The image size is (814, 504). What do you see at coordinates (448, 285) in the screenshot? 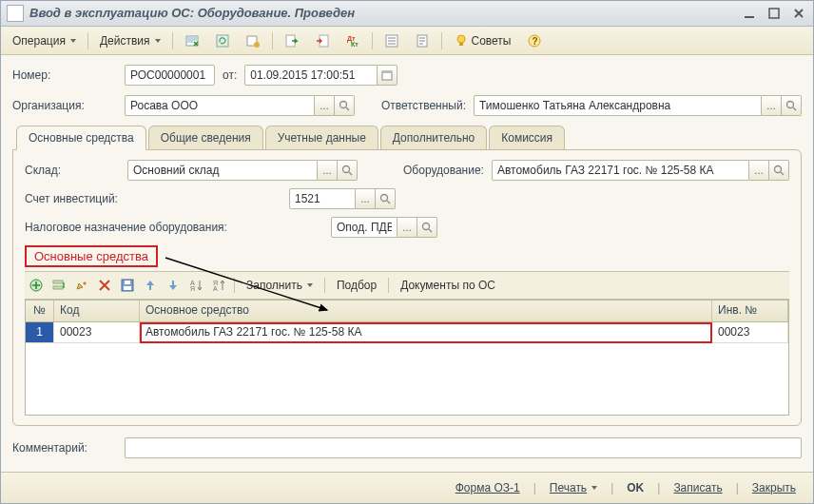
I see `docs-os-label: Документы по ОС` at bounding box center [448, 285].